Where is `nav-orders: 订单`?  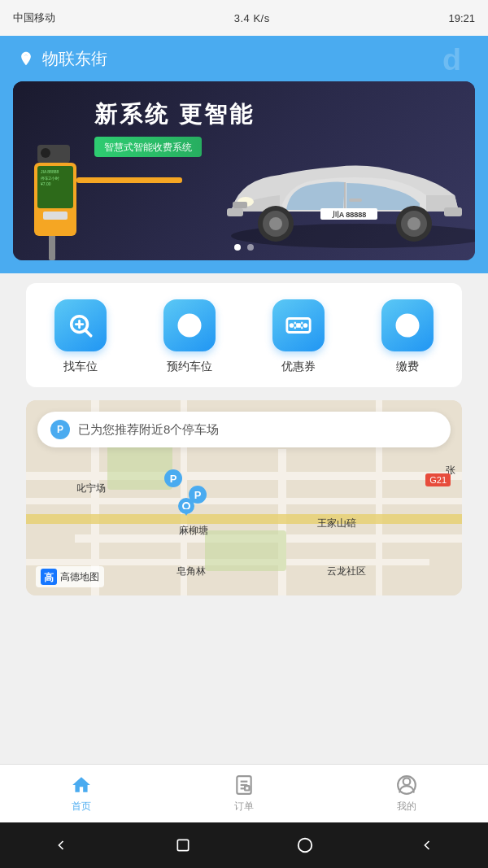
nav-orders: 订单 is located at coordinates (244, 794).